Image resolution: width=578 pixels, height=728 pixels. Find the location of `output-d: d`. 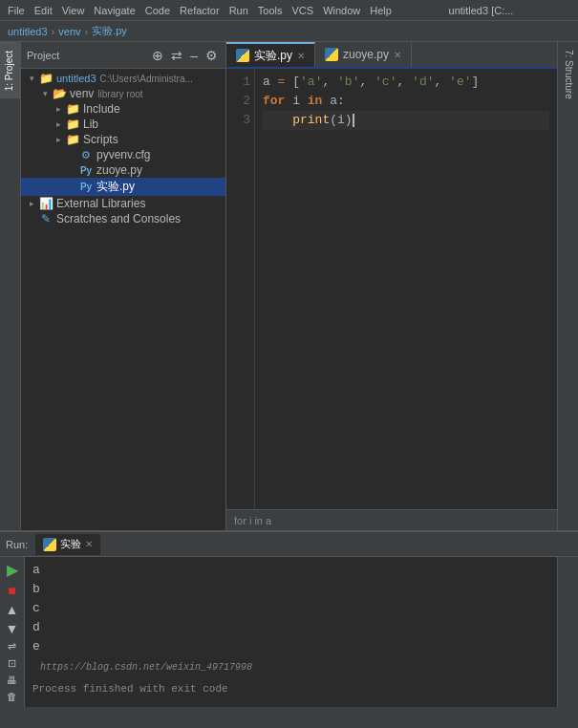

output-d: d is located at coordinates (290, 628).